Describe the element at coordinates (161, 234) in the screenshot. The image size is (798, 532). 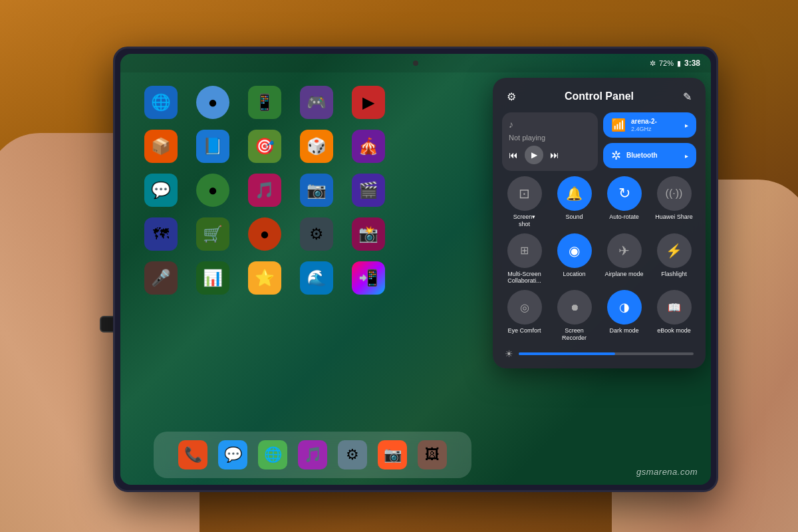
I see `app-icon: 🗺` at that location.